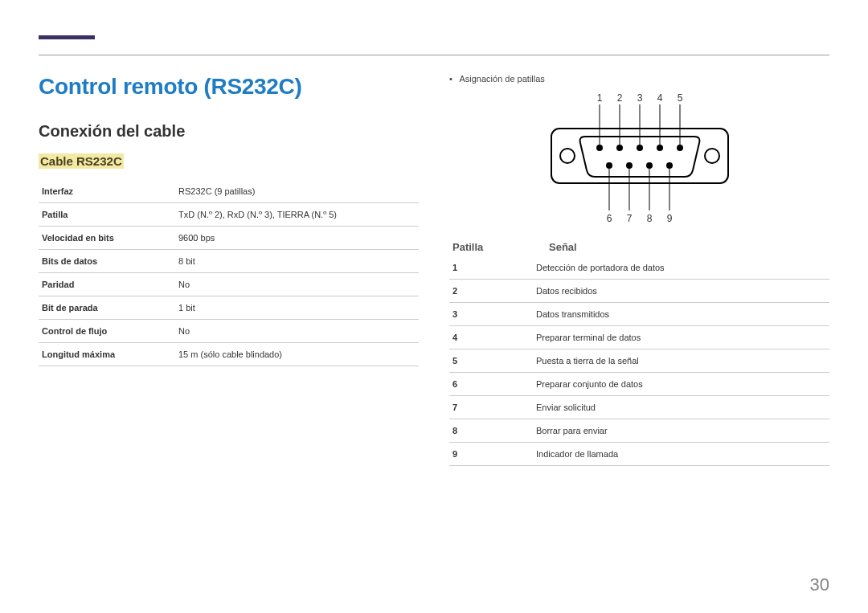 The width and height of the screenshot is (868, 613). I want to click on table-row: 6Preparar conjunto de datos, so click(640, 384).